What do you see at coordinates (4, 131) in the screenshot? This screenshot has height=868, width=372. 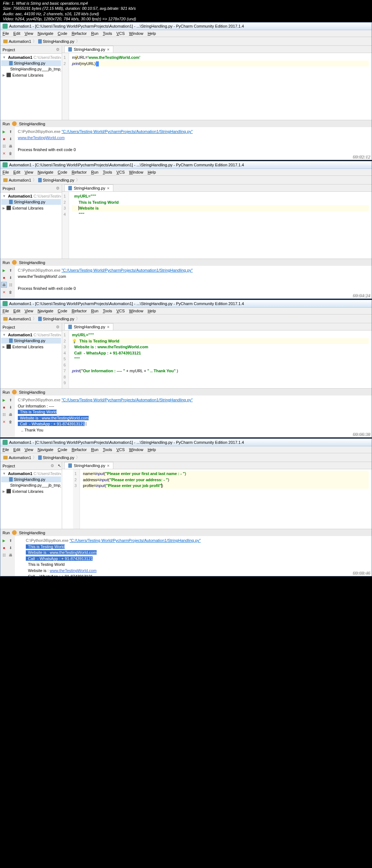 I see `rerun-icon: ▶` at bounding box center [4, 131].